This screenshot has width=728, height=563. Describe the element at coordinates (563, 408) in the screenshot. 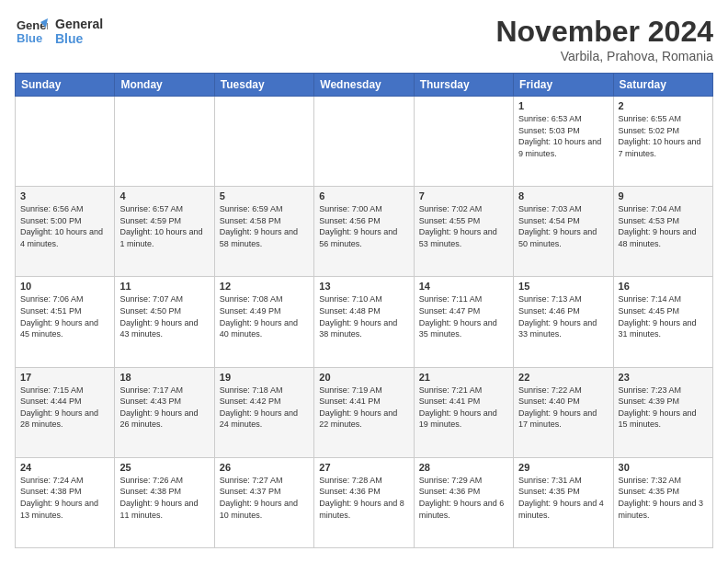

I see `day-info: Sunrise: 7:22 AM Sunset: 4:40 PM Dayligh…` at that location.